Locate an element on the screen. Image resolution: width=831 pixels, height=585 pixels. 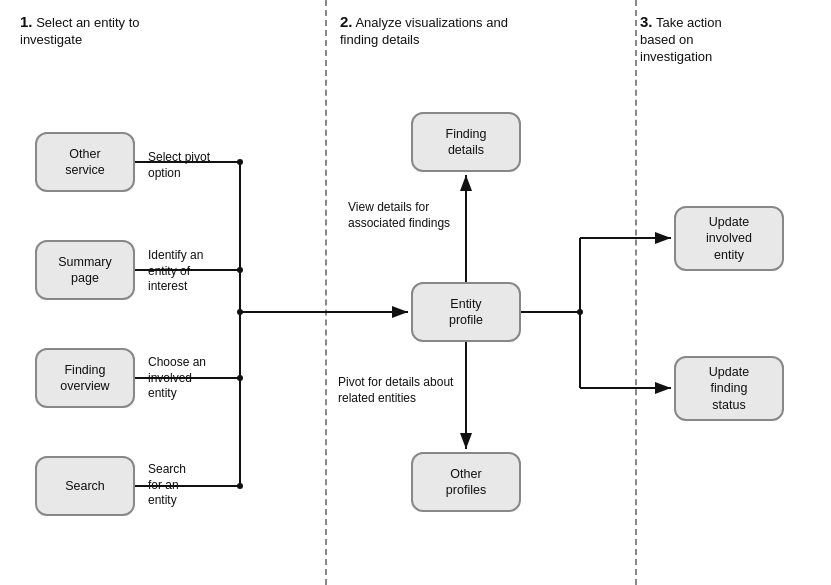
other-profiles-label: Otherprofiles is located at coordinates (466, 482).